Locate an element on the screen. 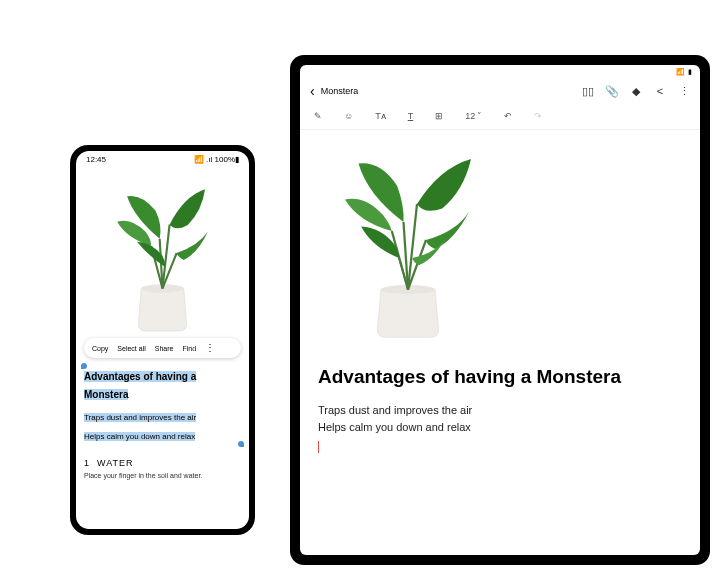 The image size is (720, 575). font-size-selector: 12 ˅ is located at coordinates (474, 116).